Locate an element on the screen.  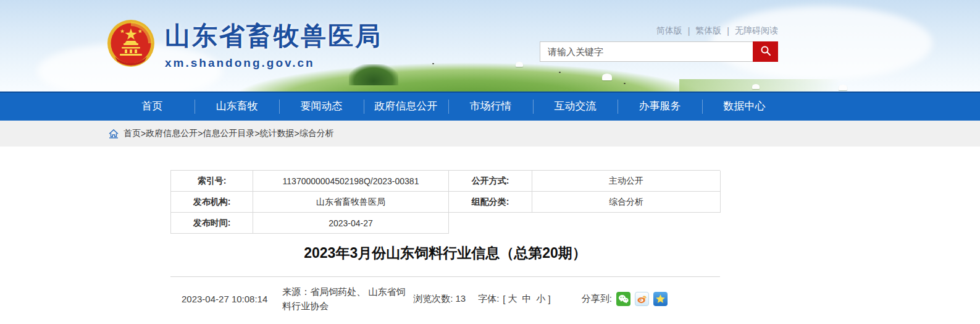
search-input is located at coordinates (646, 52).